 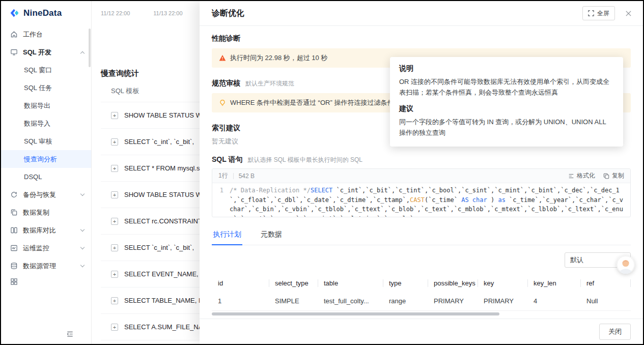 I want to click on sql-plain-token: (`c_time`, so click(x=443, y=200).